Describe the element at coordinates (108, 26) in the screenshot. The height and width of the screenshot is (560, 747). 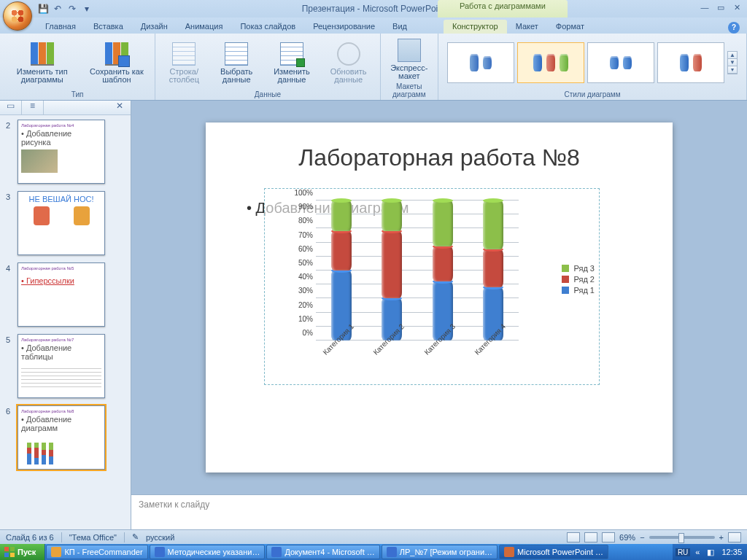
I see `tab-insert: Вставка` at that location.